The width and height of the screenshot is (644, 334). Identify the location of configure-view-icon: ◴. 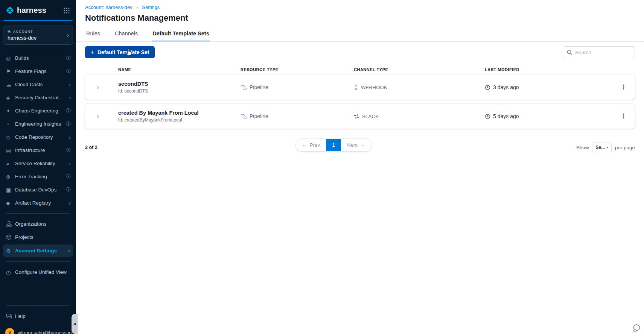
(11, 272).